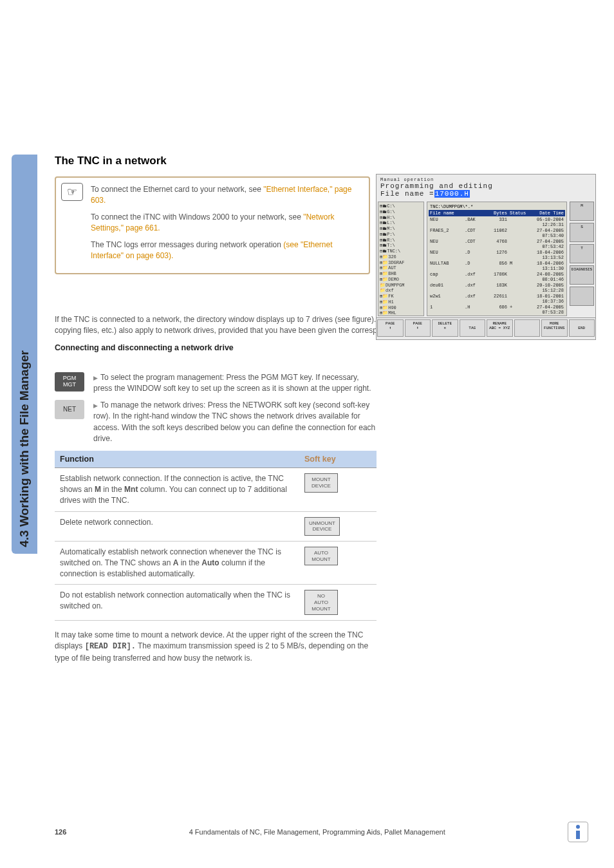  Describe the element at coordinates (401, 246) in the screenshot. I see `tree-item: ⊞🖿T:\` at that location.